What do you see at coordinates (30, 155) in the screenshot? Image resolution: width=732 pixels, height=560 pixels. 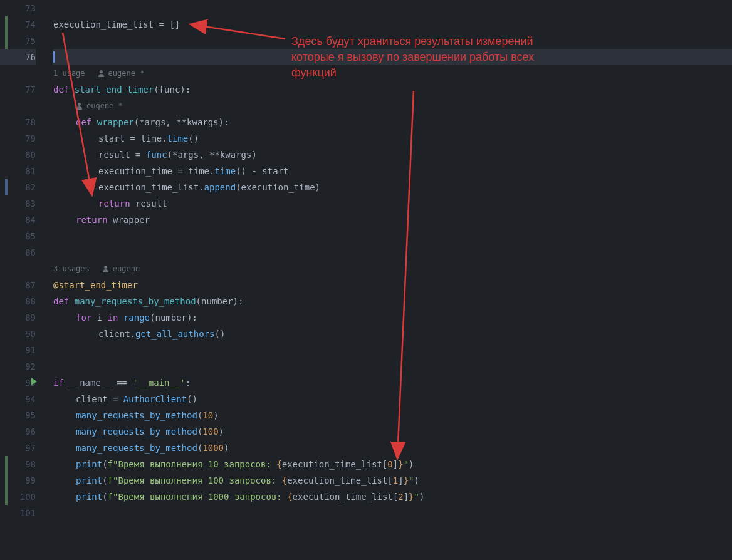 I see `line-number: 80` at bounding box center [30, 155].